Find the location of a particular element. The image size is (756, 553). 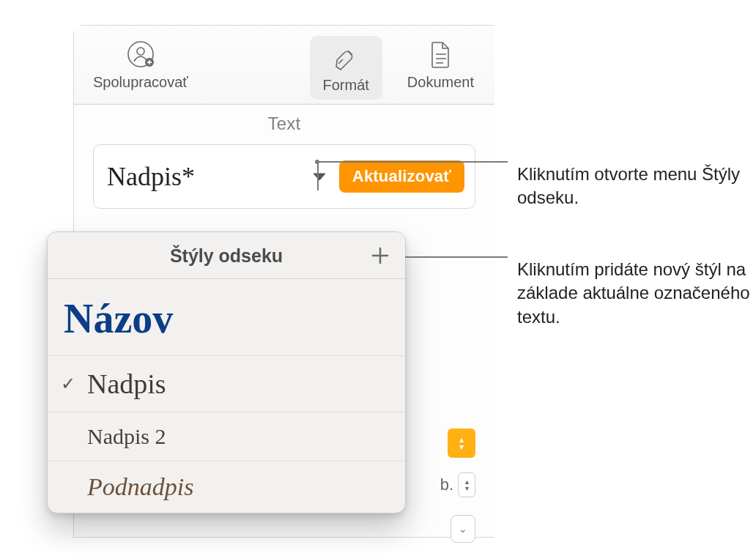

style-item-heading-label: Nadpis is located at coordinates (127, 384).